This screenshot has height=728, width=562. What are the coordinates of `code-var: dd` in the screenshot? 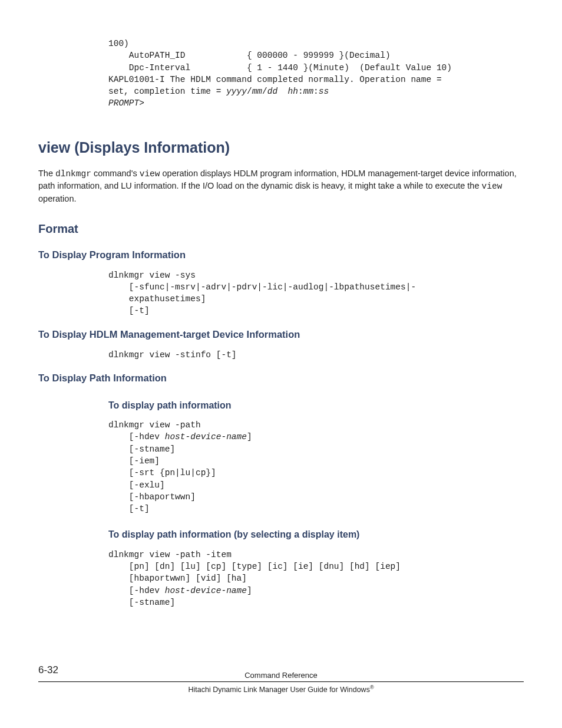 It's located at (272, 91).